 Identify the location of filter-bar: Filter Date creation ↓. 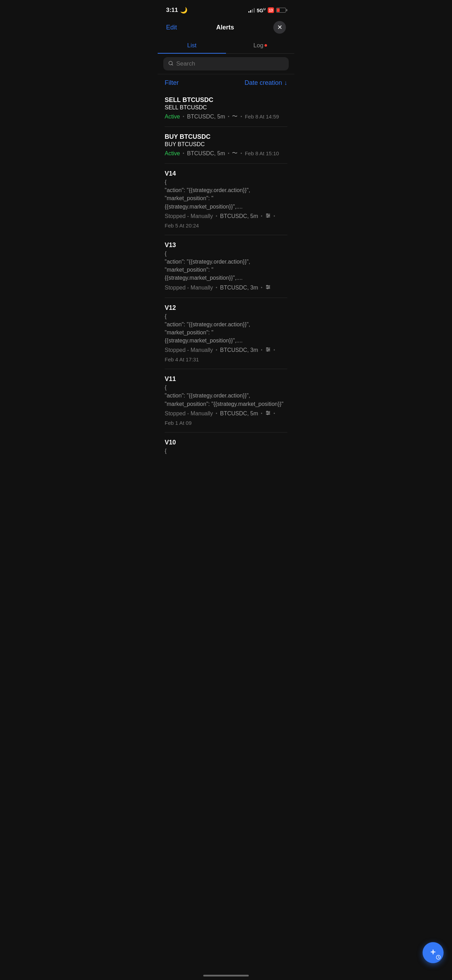
(226, 82).